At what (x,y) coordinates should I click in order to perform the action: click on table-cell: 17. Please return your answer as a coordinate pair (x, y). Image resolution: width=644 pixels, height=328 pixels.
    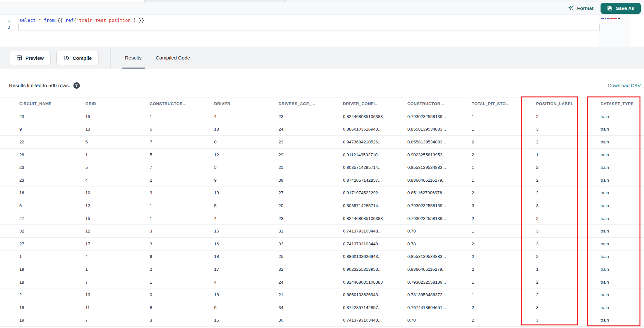
    Looking at the image, I should click on (227, 269).